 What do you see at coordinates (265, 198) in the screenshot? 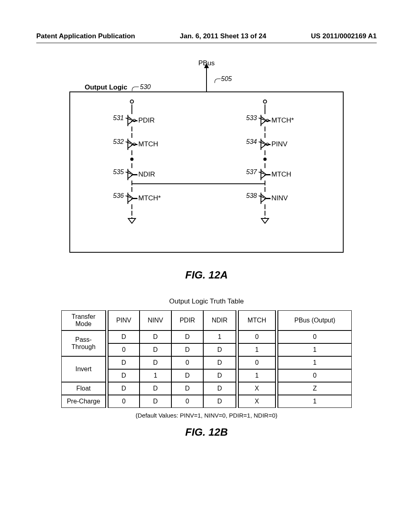
I see `transistor-538: 538 NINV` at bounding box center [265, 198].